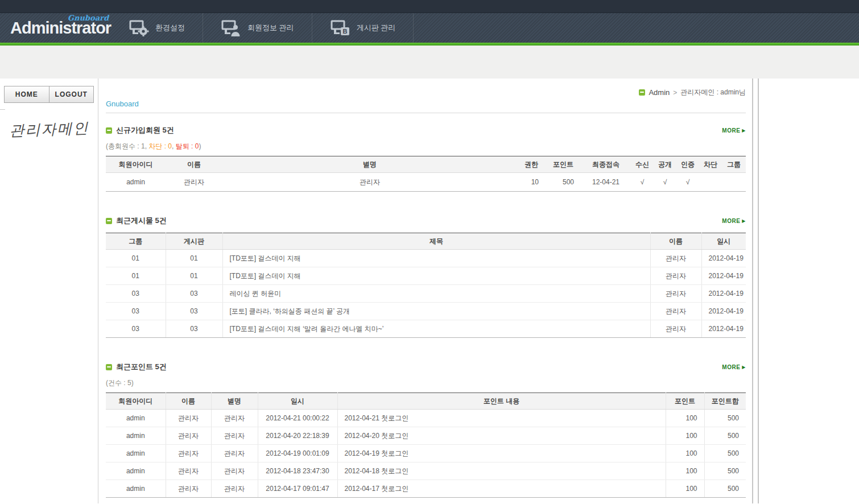  What do you see at coordinates (194, 165) in the screenshot?
I see `member-column-header: 이름` at bounding box center [194, 165].